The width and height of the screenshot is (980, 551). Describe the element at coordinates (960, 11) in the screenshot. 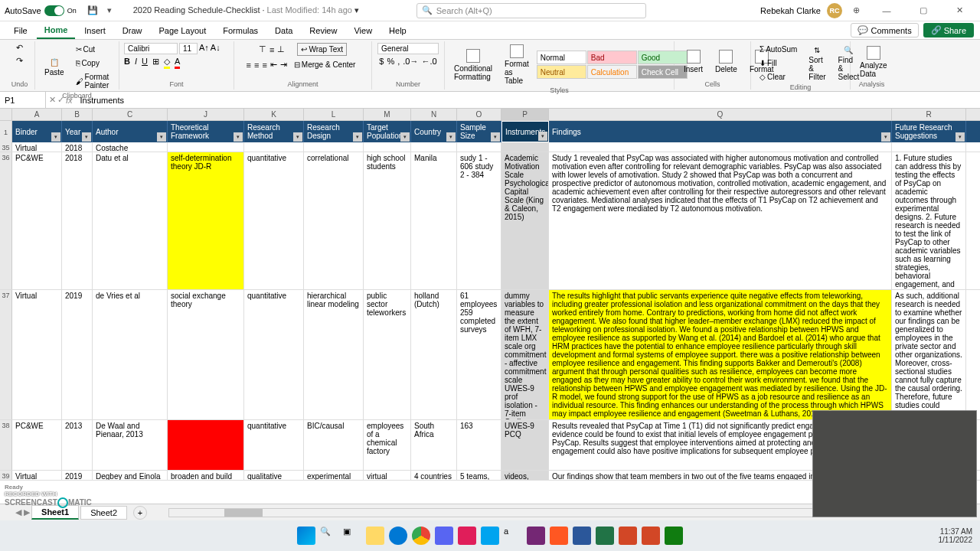

I see `close-button: ✕` at that location.